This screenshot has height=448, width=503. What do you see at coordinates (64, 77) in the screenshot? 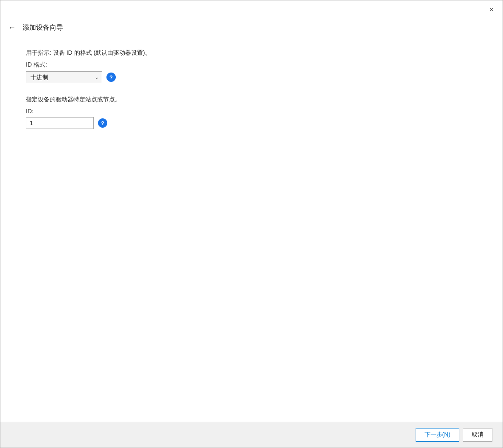
I see `id-format-dropdown: 十进制 十六进制` at bounding box center [64, 77].